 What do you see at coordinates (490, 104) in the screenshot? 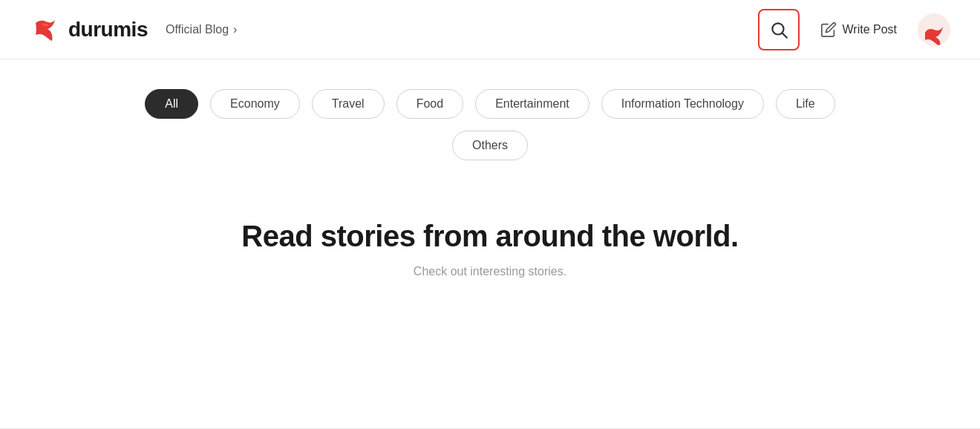
I see `category-row-1: All Economy Travel Food Entertainment In…` at bounding box center [490, 104].